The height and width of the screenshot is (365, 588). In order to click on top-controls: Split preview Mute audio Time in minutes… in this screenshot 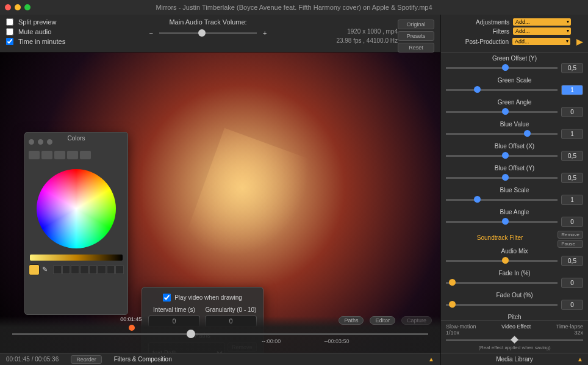, I will do `click(220, 34)`.